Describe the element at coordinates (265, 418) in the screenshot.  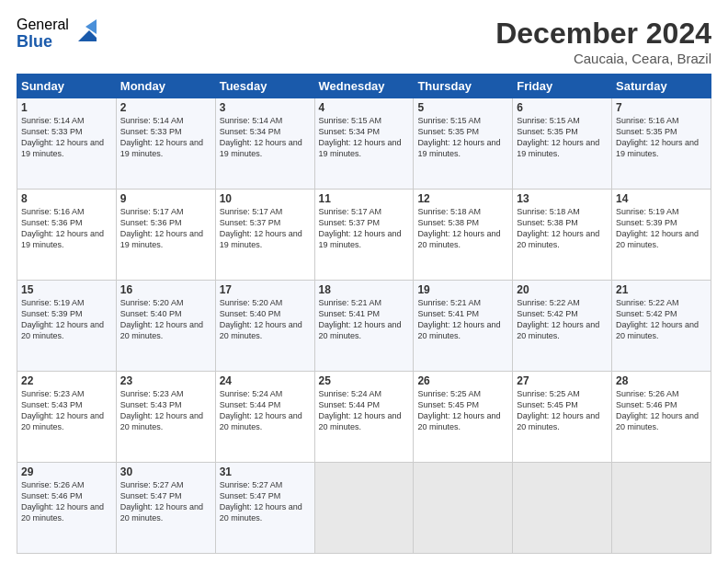
I see `calendar-cell: 24 Sunrise: 5:24 AMSunset: 5:44 PMDaylig…` at that location.